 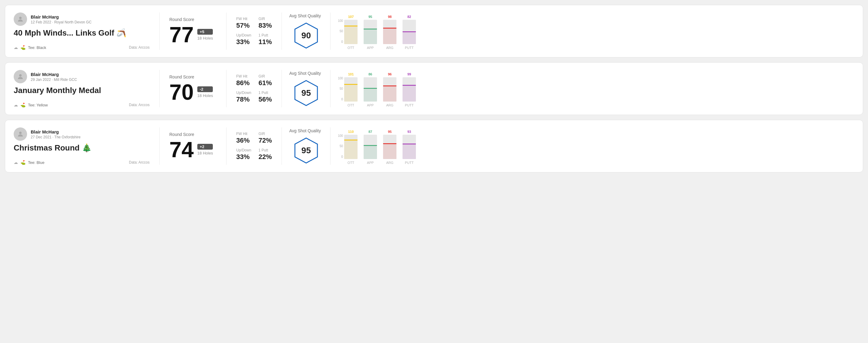 What do you see at coordinates (29, 162) in the screenshot?
I see `tee-info: ☁ ⛳ Tee: Blue` at bounding box center [29, 162].